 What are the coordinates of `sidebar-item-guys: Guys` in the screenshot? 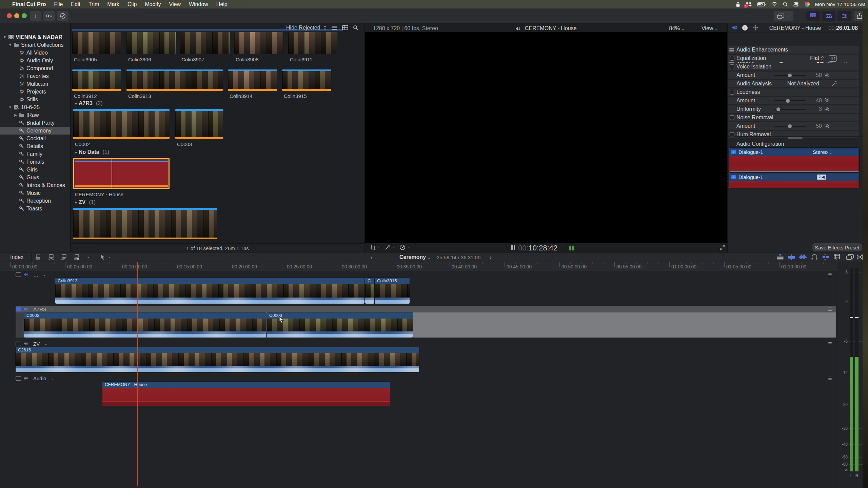 It's located at (35, 178).